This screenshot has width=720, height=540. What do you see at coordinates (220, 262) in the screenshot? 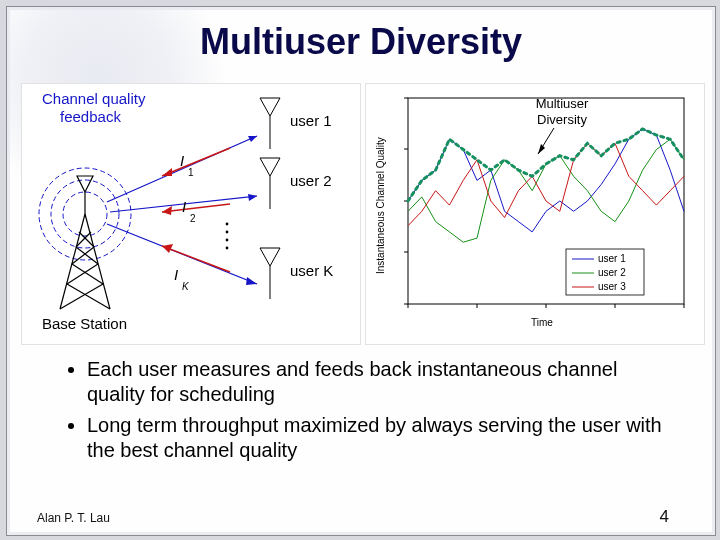
I see `user-k-group: I K user K` at bounding box center [220, 262].